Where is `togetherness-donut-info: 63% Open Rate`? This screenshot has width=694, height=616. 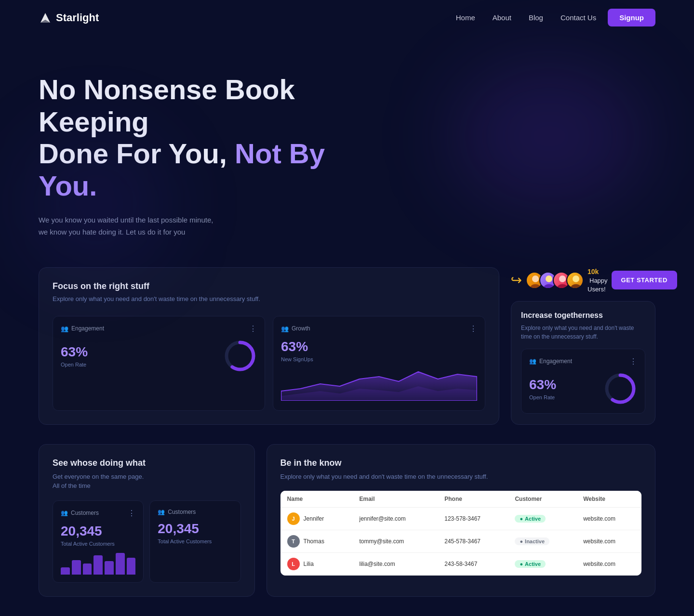 togetherness-donut-info: 63% Open Rate is located at coordinates (566, 389).